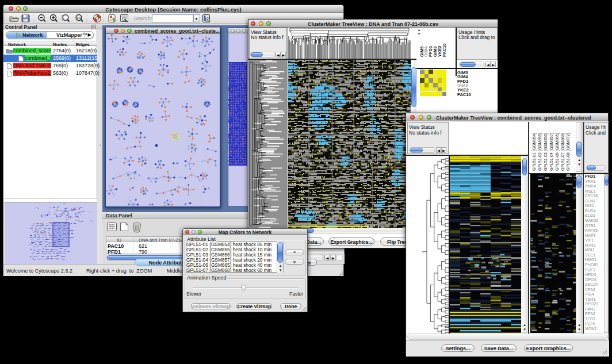 The image size is (612, 364). Describe the element at coordinates (78, 18) in the screenshot. I see `svg-text: 1:1` at that location.